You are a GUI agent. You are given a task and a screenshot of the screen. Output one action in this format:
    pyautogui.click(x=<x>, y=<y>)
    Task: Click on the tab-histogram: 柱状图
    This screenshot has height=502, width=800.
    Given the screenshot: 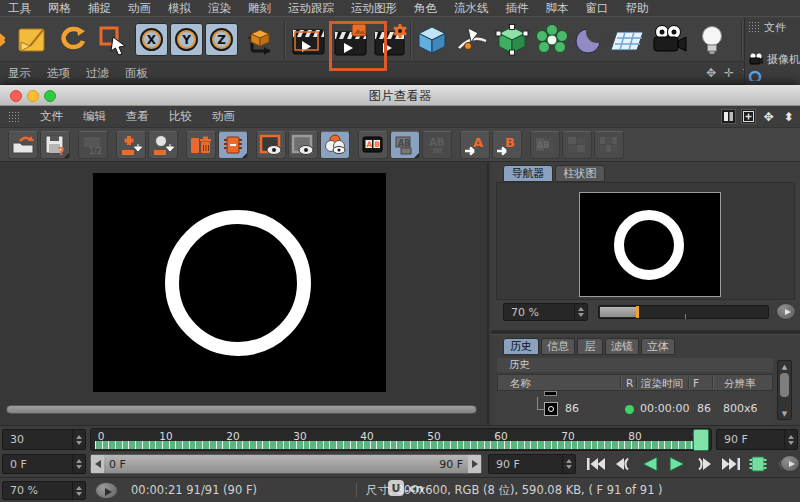 What is the action you would take?
    pyautogui.click(x=580, y=174)
    